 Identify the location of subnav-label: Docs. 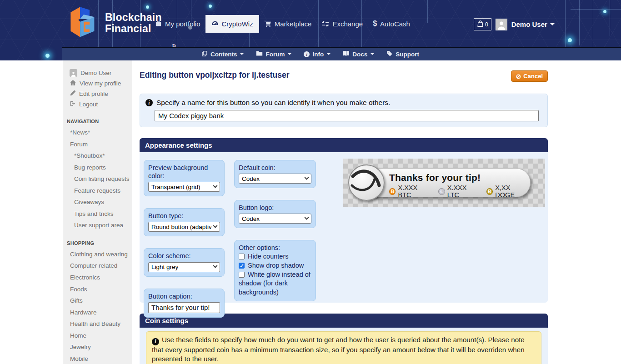
(360, 55).